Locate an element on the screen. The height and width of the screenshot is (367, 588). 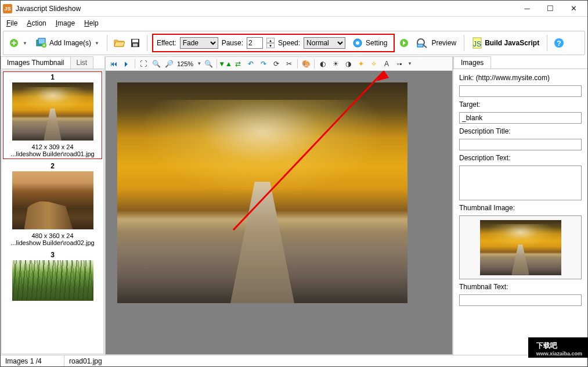
add-images-button: Add Image(s) ▼ is located at coordinates (67, 43).